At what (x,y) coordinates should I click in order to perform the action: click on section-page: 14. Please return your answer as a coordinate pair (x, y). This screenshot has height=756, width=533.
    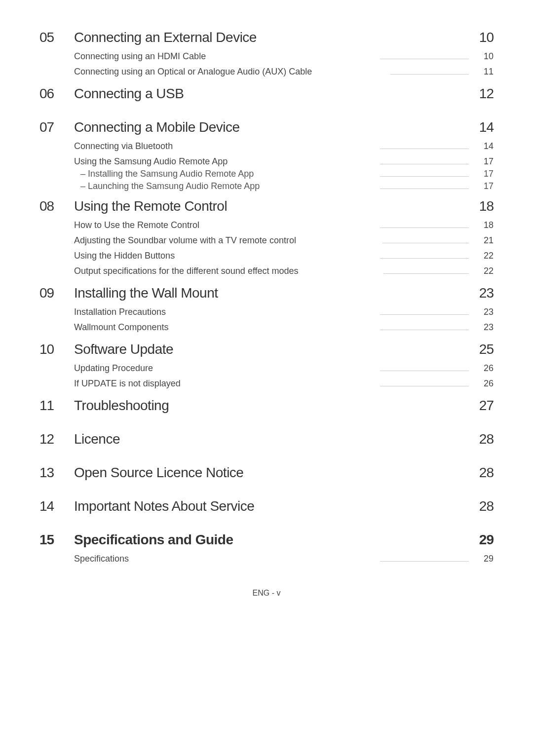
    Looking at the image, I should click on (481, 127).